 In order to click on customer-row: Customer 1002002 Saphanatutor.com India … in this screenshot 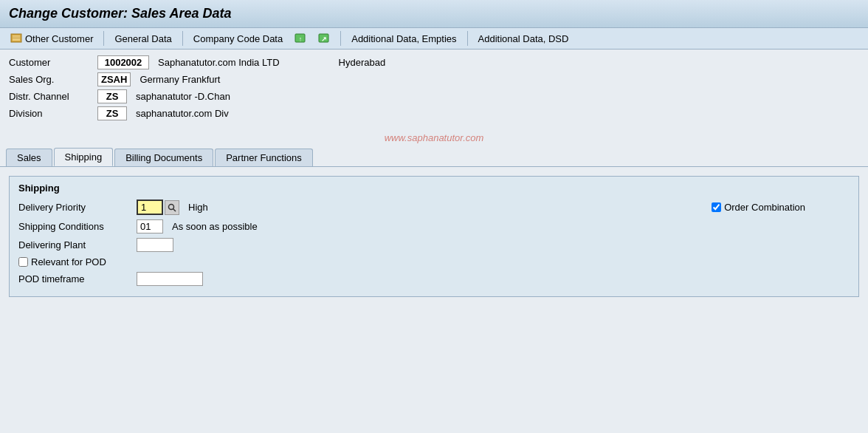, I will do `click(434, 62)`.